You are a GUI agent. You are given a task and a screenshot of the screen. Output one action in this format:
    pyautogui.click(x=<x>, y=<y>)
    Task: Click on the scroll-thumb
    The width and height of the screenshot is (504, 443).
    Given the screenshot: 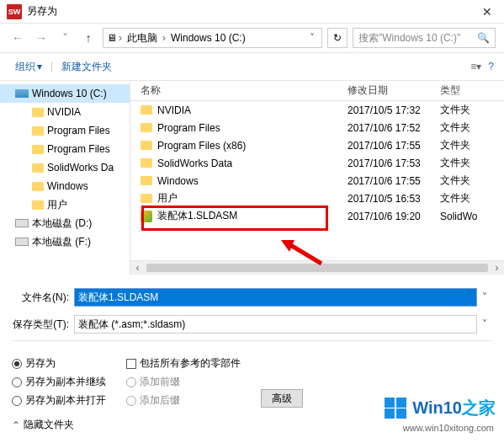 What is the action you would take?
    pyautogui.click(x=317, y=268)
    